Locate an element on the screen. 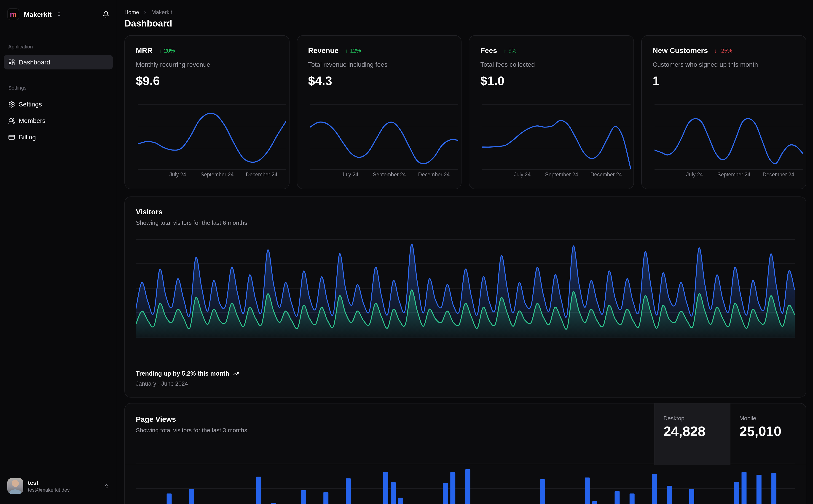 The width and height of the screenshot is (813, 504). stat-delta: ↓-25% is located at coordinates (723, 51).